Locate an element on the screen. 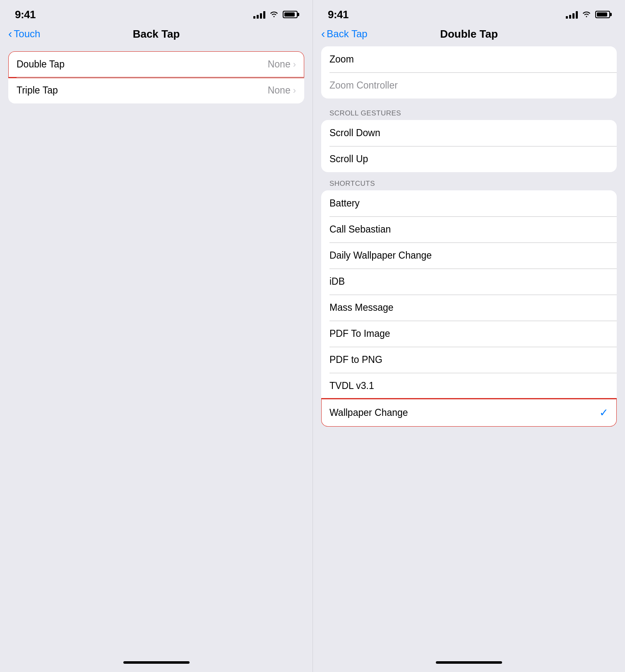 Image resolution: width=625 pixels, height=672 pixels. scroll-down-label: Scroll Down is located at coordinates (355, 133).